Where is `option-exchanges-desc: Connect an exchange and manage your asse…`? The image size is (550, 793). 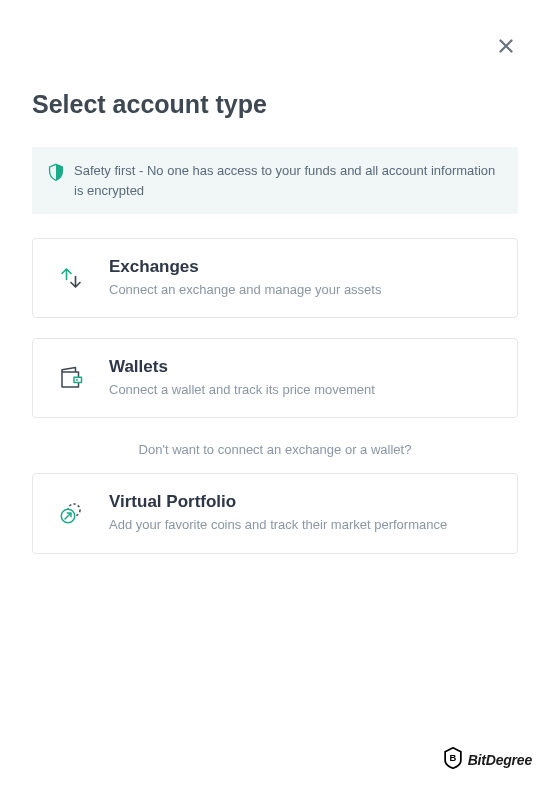
option-exchanges-desc: Connect an exchange and manage your asse… is located at coordinates (303, 290).